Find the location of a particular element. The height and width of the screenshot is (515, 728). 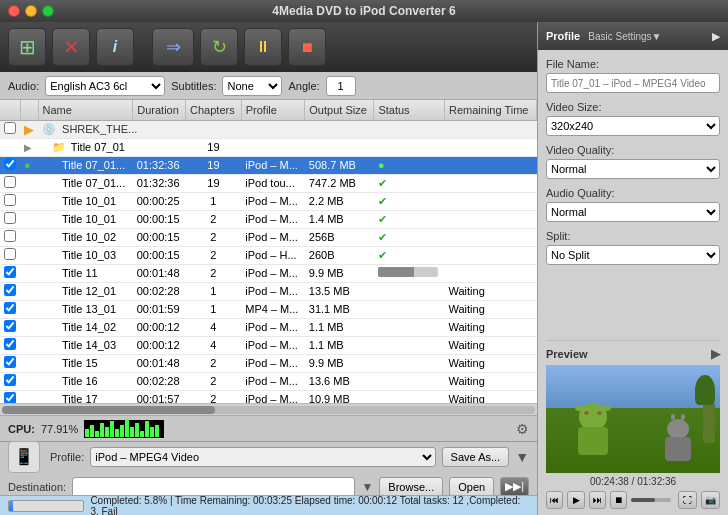

remove-button: ✕ is located at coordinates (71, 47).